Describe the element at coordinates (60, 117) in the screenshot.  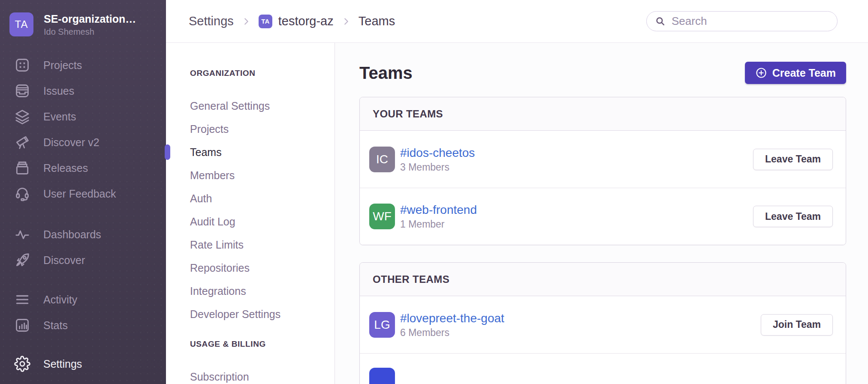
I see `sidebar-item-label: Events` at that location.